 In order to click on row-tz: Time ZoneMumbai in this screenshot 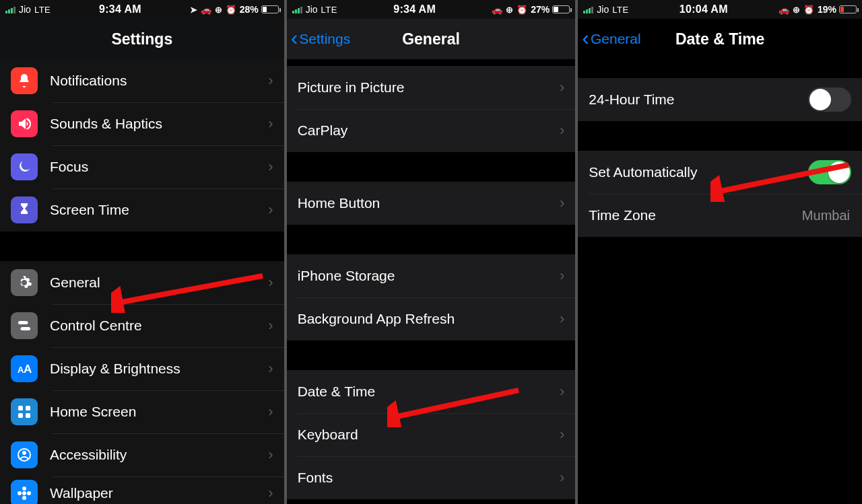, I will do `click(720, 215)`.